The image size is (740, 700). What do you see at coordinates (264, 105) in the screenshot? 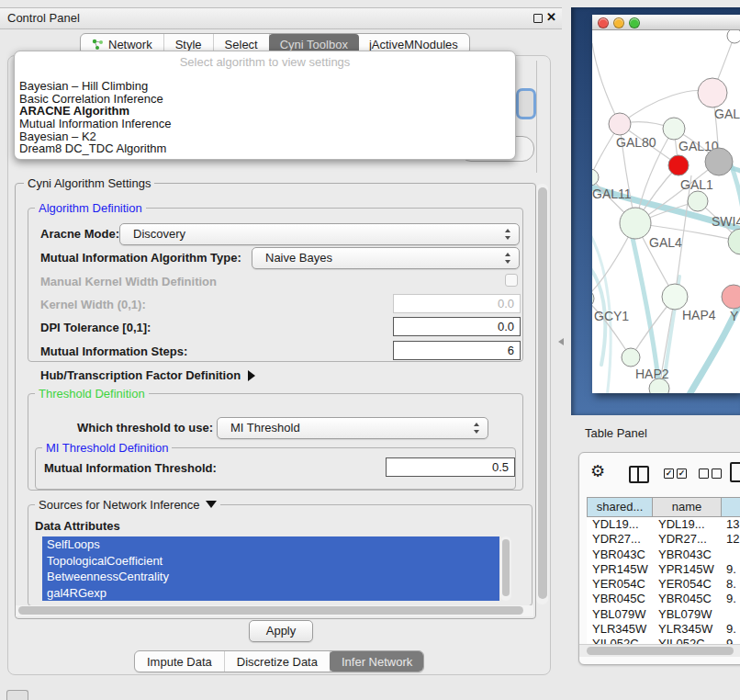
I see `algorithm-dropdown: Select algorithm to view settings Bayesi…` at bounding box center [264, 105].